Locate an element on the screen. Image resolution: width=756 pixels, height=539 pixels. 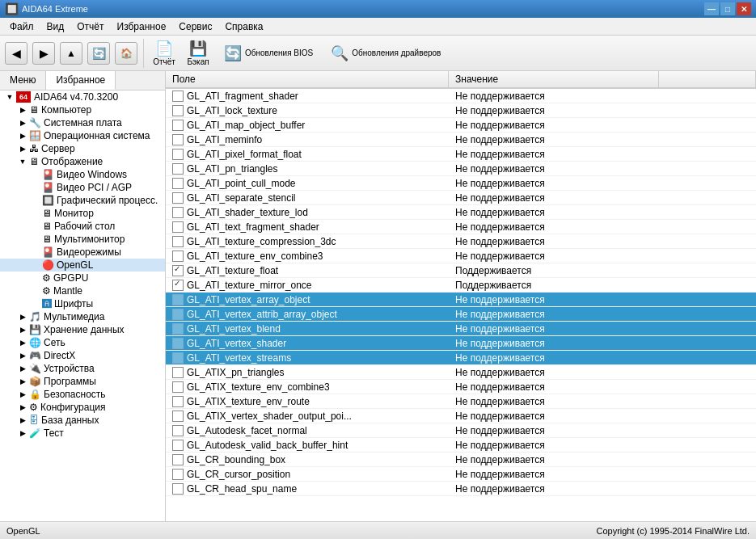
menu-view: Вид is located at coordinates (56, 27).